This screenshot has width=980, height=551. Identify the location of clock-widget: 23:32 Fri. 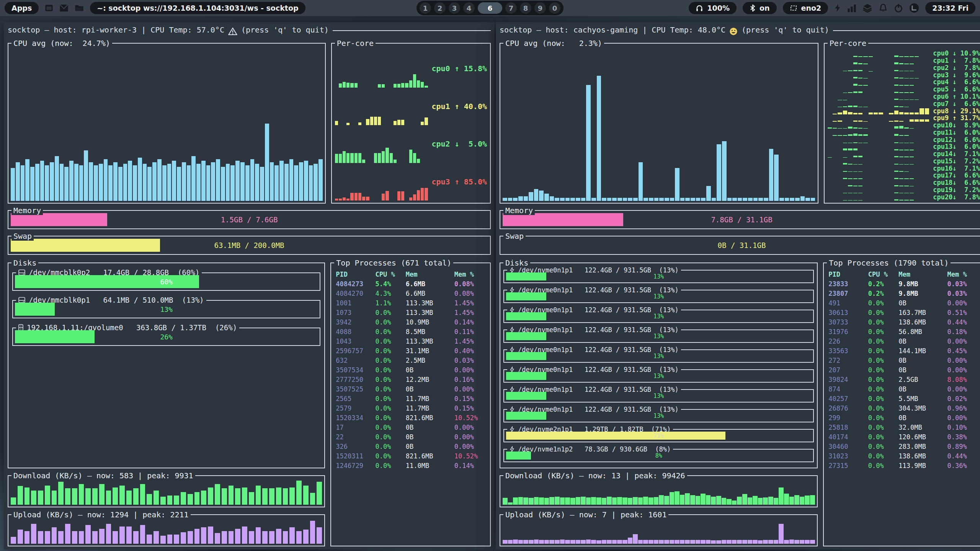
(950, 8).